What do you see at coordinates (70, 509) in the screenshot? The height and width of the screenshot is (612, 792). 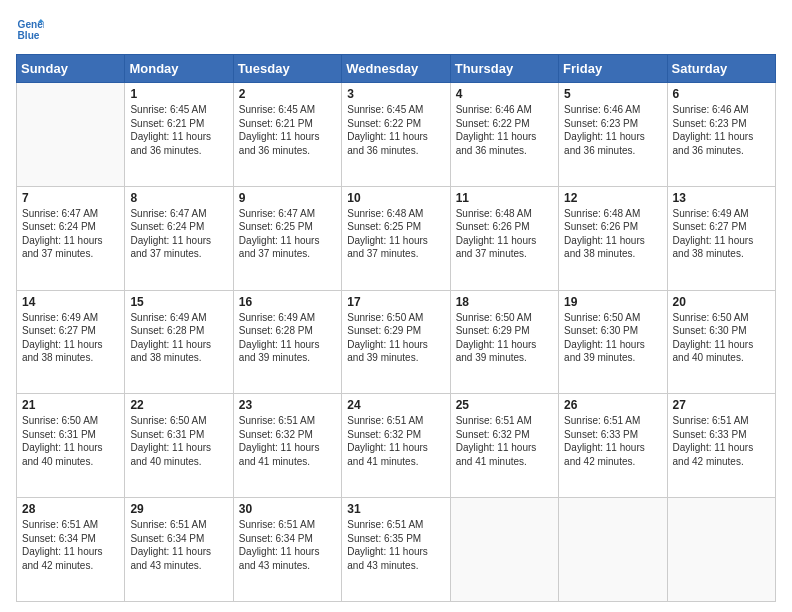 I see `day-number: 28` at bounding box center [70, 509].